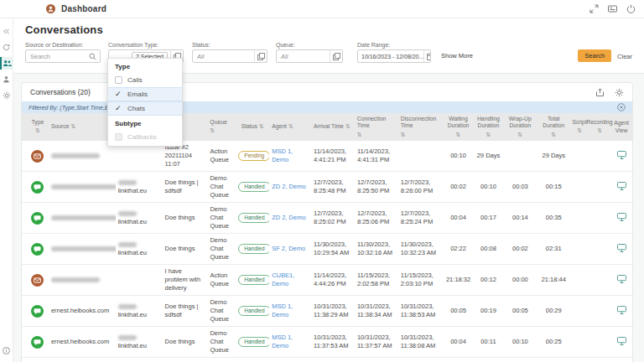  Describe the element at coordinates (594, 8) in the screenshot. I see `expand-icon` at that location.